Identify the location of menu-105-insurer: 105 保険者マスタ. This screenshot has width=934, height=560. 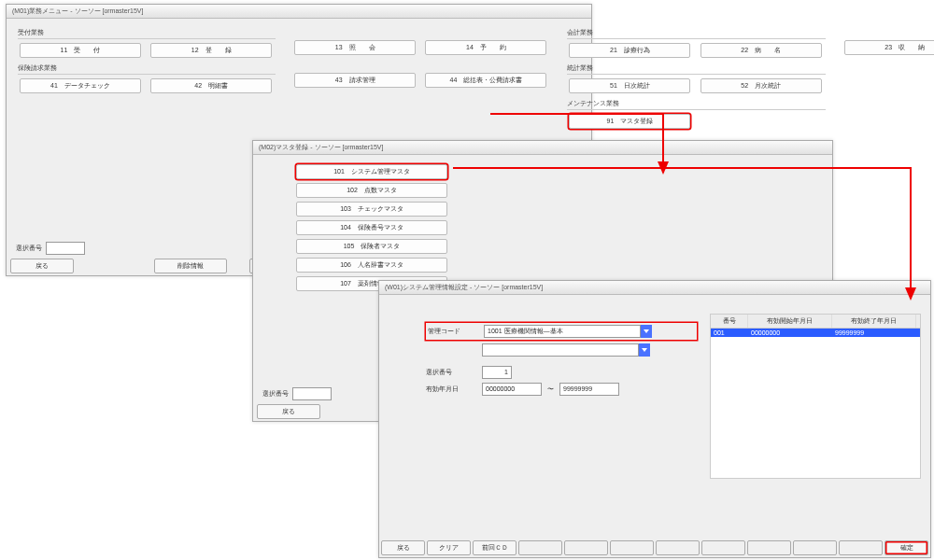
(372, 246).